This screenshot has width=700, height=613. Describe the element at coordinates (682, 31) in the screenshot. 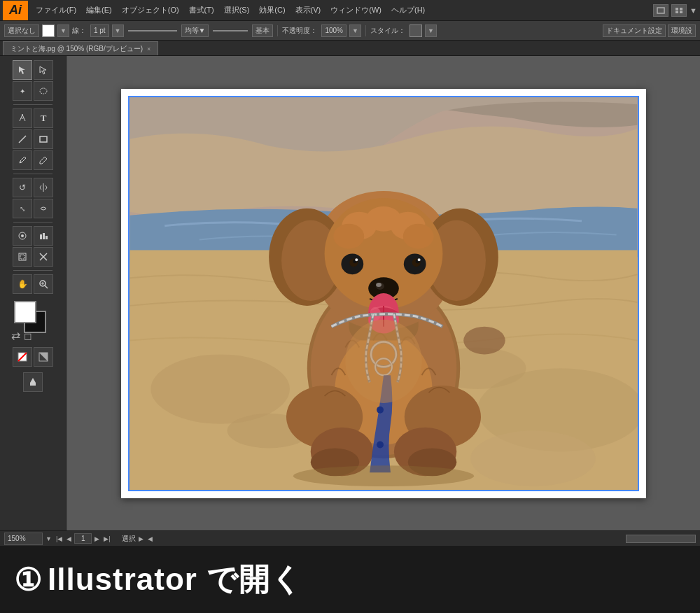

I see `env-settings-btn: 環境設` at that location.